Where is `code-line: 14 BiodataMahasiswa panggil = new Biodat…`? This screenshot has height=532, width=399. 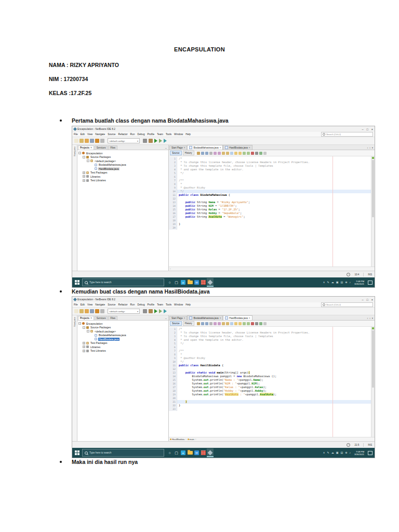 code-line: 14 BiodataMahasiswa panggil = new Biodat… is located at coordinates (270, 376).